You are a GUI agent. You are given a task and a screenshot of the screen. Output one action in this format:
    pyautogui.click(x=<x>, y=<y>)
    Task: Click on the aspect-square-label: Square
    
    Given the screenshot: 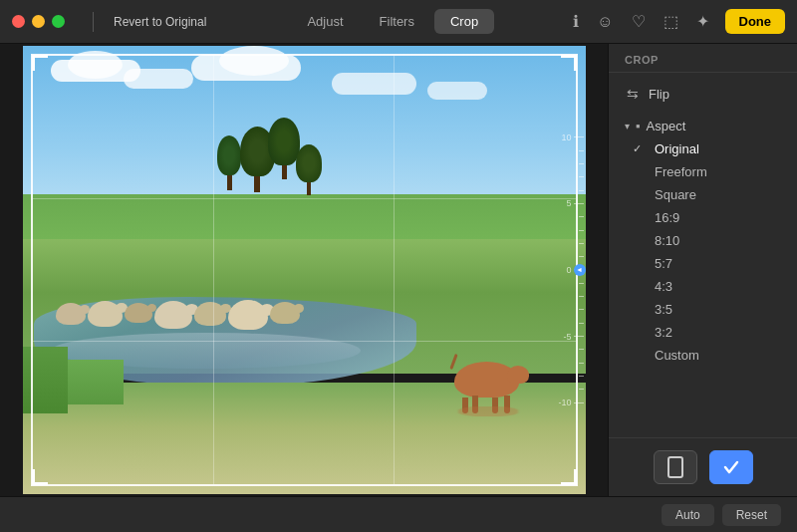 What is the action you would take?
    pyautogui.click(x=675, y=195)
    